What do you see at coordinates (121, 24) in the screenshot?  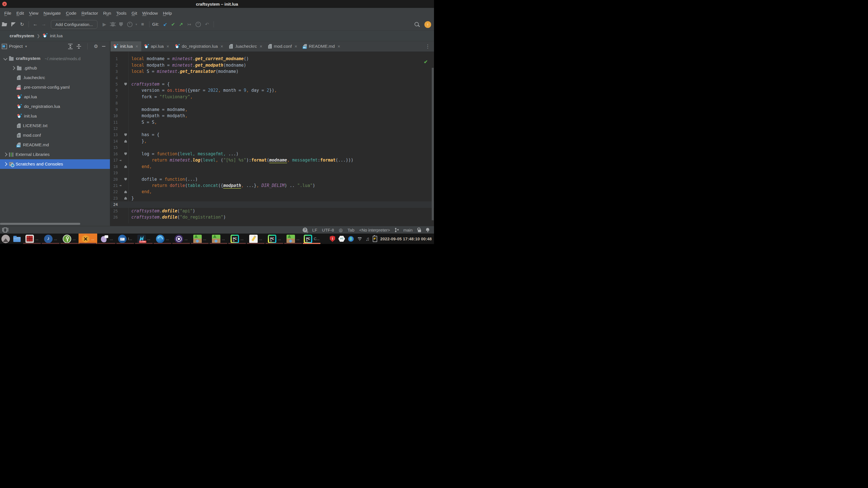 I see `coverage-icon` at bounding box center [121, 24].